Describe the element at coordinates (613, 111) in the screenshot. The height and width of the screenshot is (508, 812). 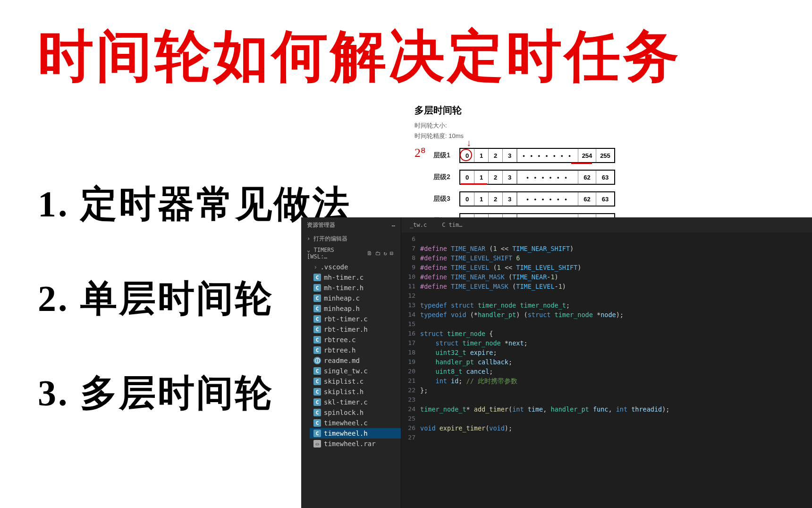
I see `diagram-title: 多层时间轮` at that location.